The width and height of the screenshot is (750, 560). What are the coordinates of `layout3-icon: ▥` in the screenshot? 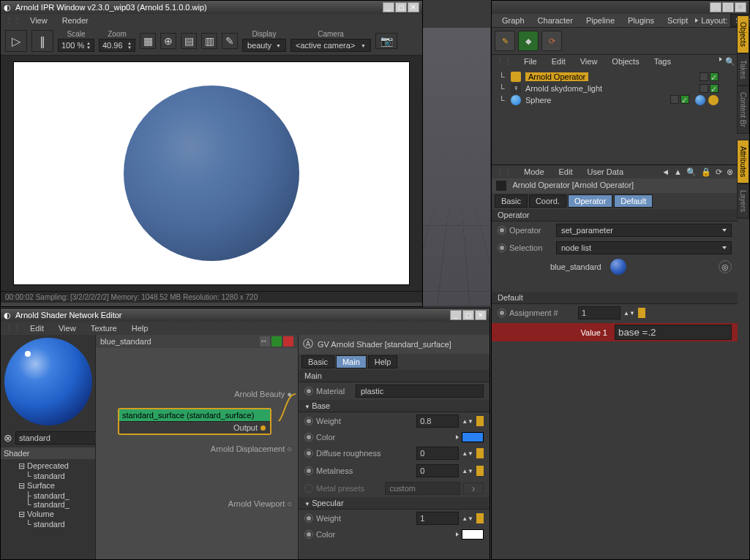 It's located at (209, 41).